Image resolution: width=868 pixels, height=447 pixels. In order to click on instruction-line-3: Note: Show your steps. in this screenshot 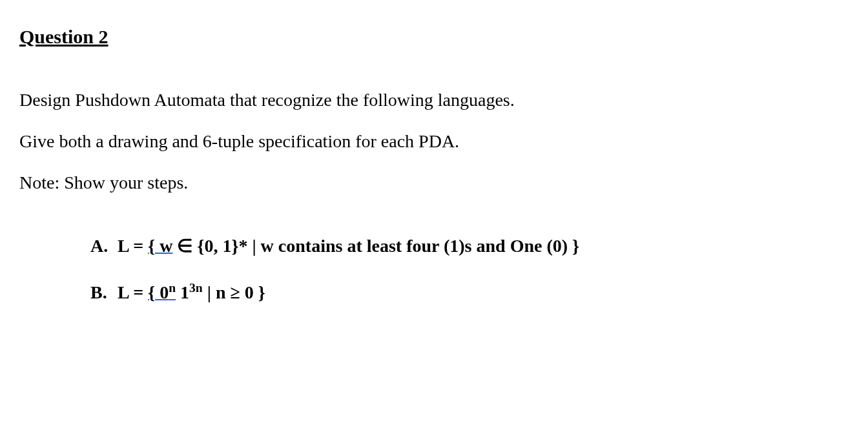, I will do `click(434, 183)`.